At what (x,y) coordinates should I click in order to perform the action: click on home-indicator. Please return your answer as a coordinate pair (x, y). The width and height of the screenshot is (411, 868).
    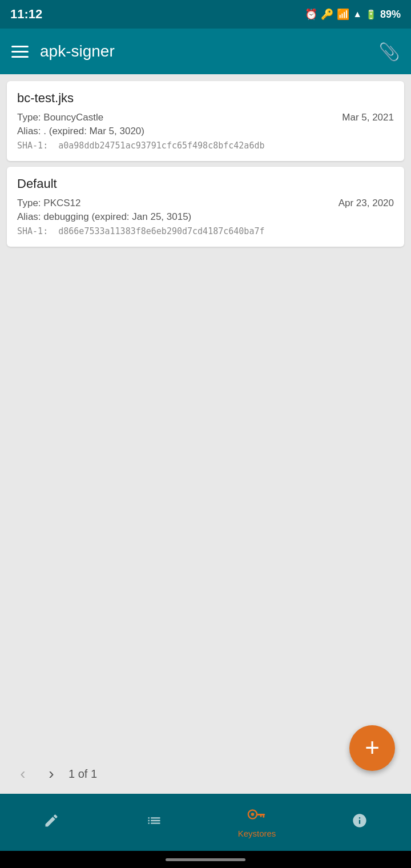
    Looking at the image, I should click on (206, 860).